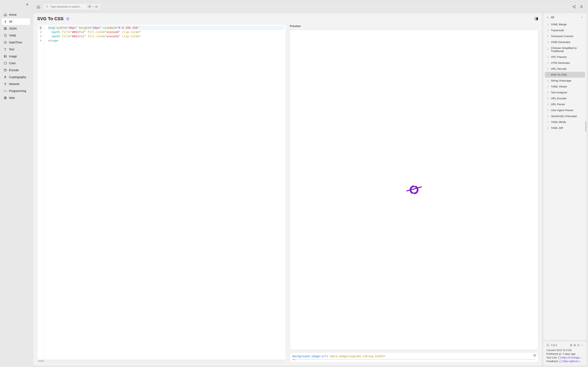 The height and width of the screenshot is (367, 588). Describe the element at coordinates (565, 36) in the screenshot. I see `tool-item-timezone-convert: Timezone Convert` at that location.